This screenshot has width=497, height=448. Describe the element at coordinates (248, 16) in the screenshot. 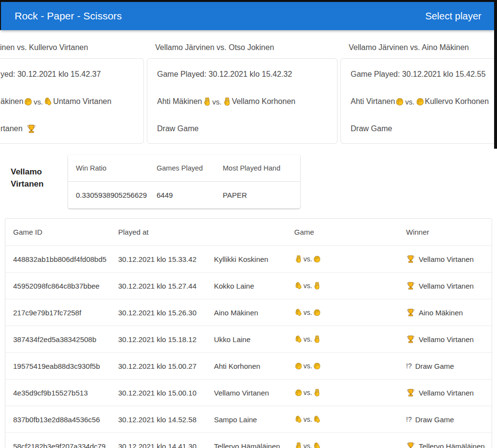

I see `app-header: Rock - Paper - Scissors Select player` at that location.